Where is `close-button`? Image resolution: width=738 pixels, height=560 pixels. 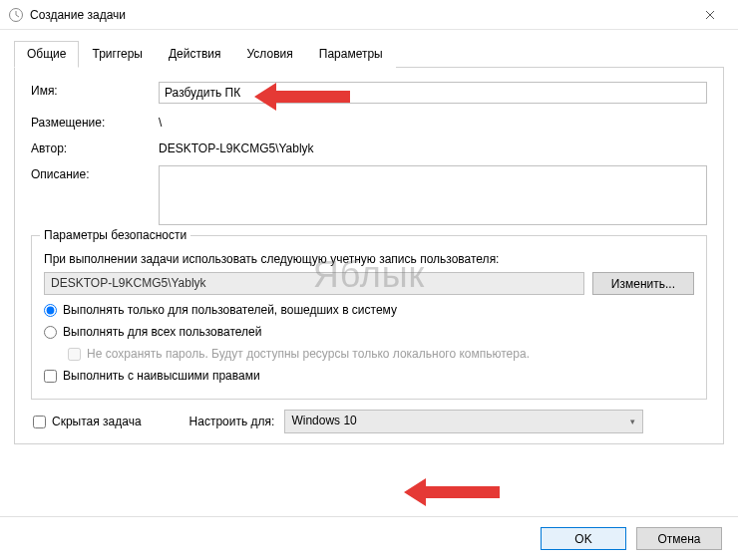 close-button is located at coordinates (710, 15).